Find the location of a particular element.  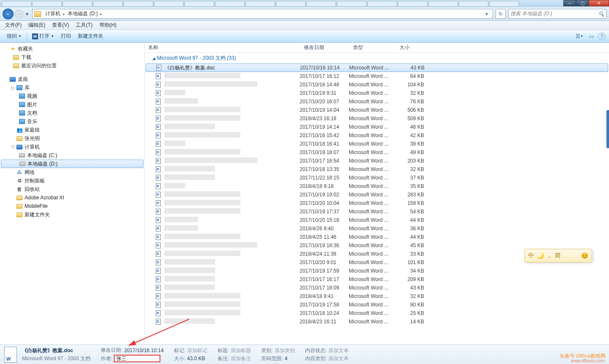

nav-forward-button: → is located at coordinates (19, 14).